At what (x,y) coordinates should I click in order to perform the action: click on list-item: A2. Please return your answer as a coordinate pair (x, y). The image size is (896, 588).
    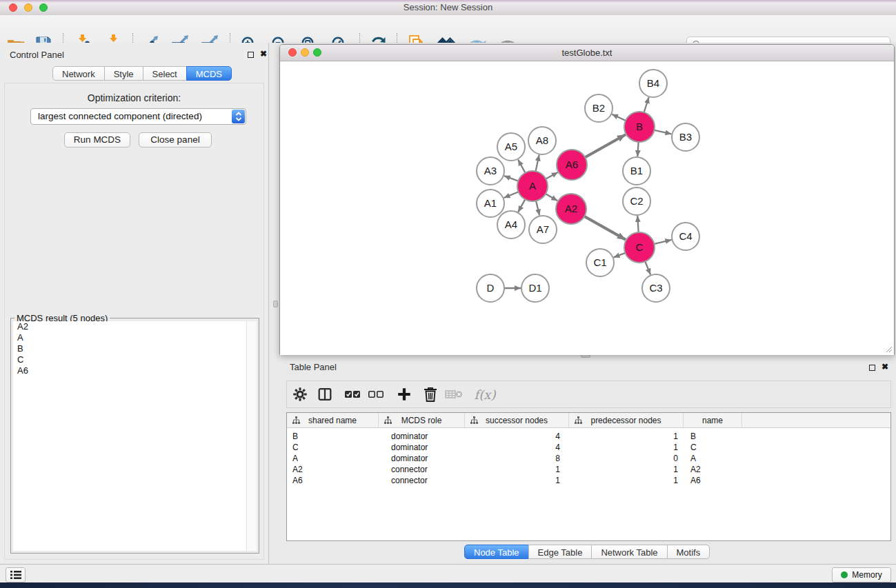
    Looking at the image, I should click on (135, 327).